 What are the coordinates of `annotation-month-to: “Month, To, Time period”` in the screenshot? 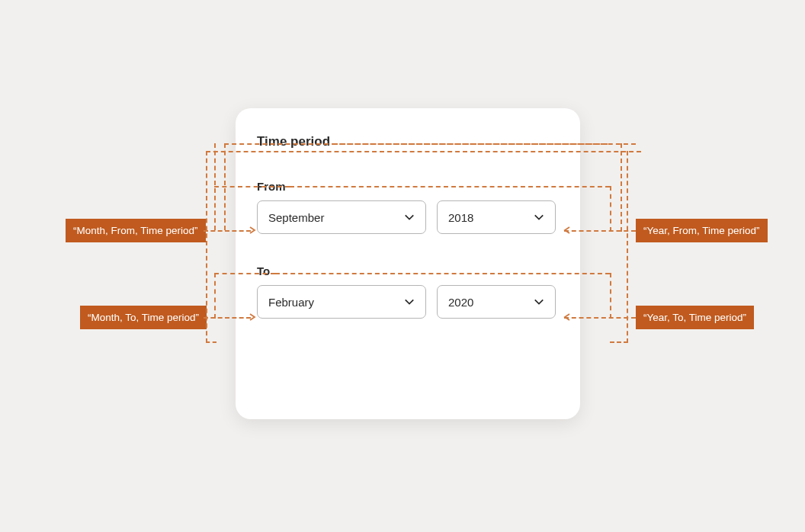 It's located at (143, 317).